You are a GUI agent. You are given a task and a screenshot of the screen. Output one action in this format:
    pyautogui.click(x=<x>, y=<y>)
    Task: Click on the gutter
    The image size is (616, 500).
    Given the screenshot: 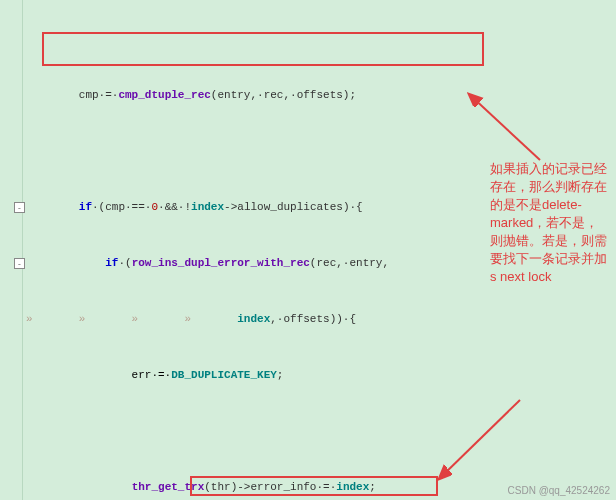 What is the action you would take?
    pyautogui.click(x=12, y=250)
    